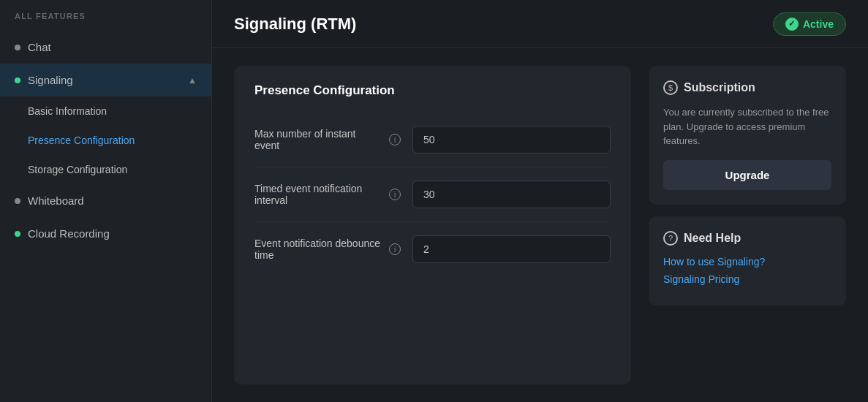 Image resolution: width=868 pixels, height=402 pixels. Describe the element at coordinates (18, 80) in the screenshot. I see `signaling-dot` at that location.